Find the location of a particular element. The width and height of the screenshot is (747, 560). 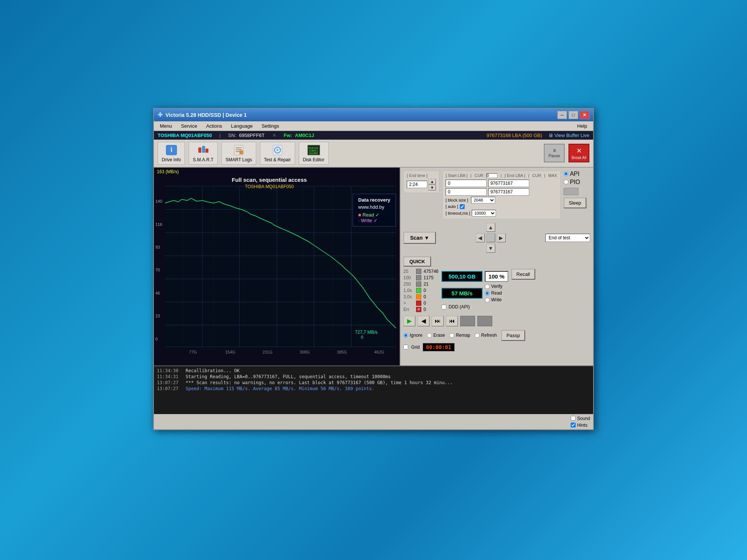

stat-value-100: 1175 is located at coordinates (429, 278).